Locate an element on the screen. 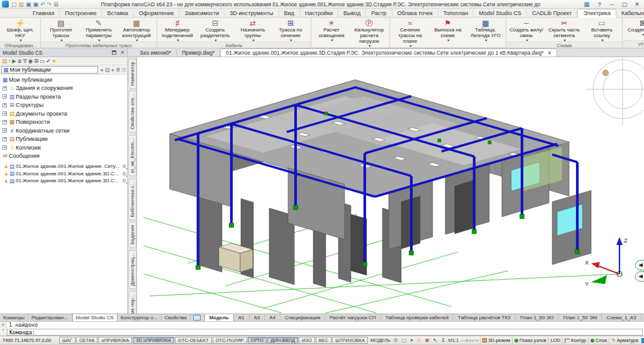 The image size is (644, 345). ribbon-button: ▤ Прототип трассы is located at coordinates (61, 30).